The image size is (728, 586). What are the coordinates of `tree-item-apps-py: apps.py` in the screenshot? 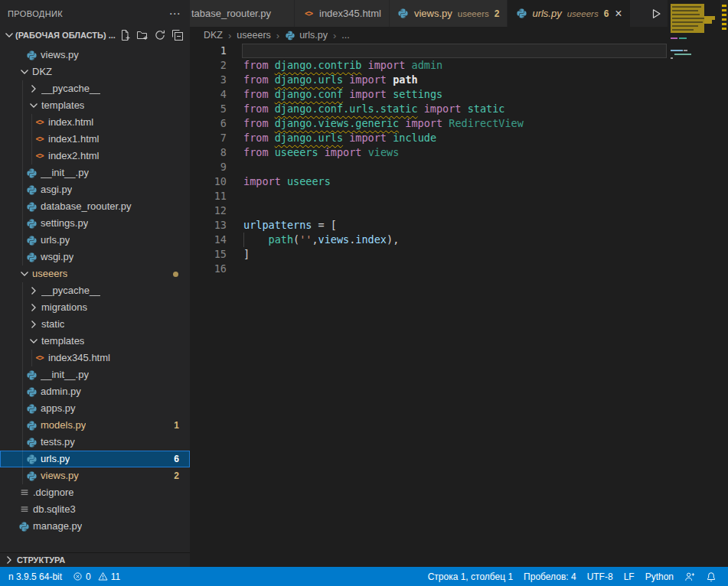 It's located at (95, 409).